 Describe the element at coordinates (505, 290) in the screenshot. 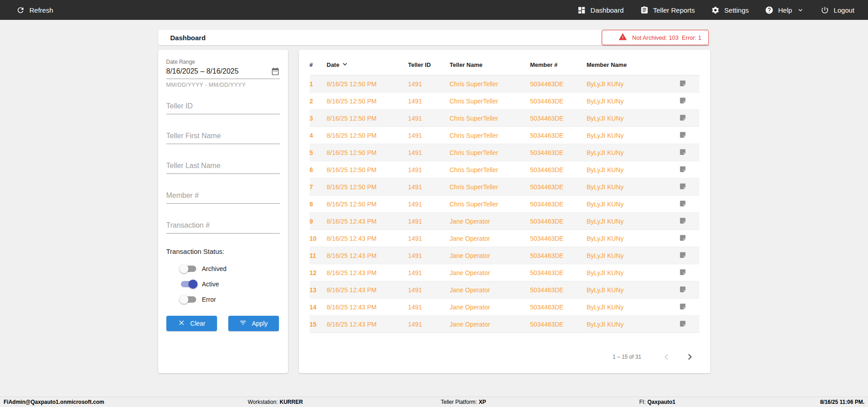

I see `table-row: 138/16/25 12:43 PM1491Jane Operator50344…` at that location.